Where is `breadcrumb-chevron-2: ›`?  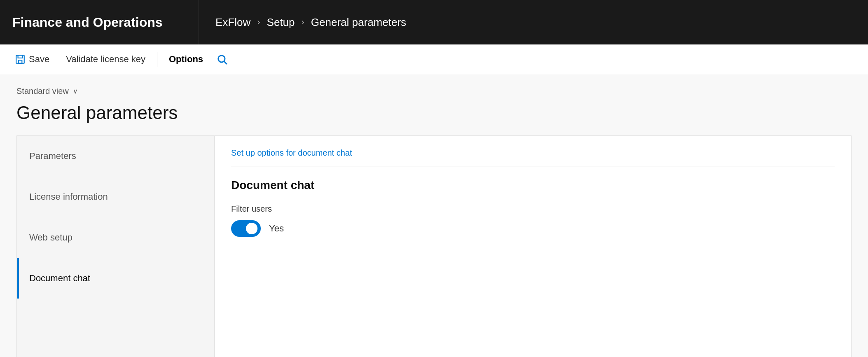 breadcrumb-chevron-2: › is located at coordinates (303, 22).